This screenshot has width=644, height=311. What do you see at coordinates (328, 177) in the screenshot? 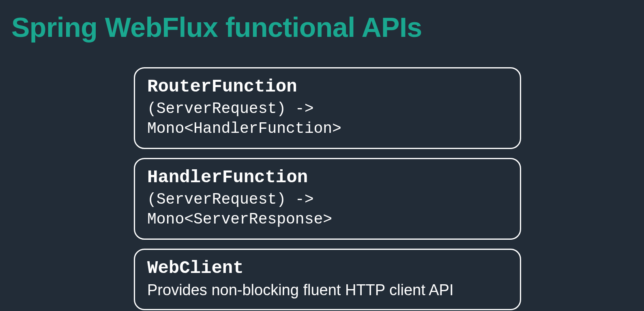
I see `card-title: HandlerFunction` at bounding box center [328, 177].